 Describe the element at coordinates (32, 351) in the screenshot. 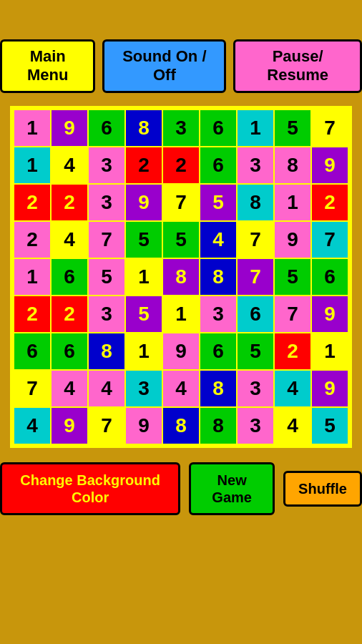

I see `grid-cell-54: 6` at that location.